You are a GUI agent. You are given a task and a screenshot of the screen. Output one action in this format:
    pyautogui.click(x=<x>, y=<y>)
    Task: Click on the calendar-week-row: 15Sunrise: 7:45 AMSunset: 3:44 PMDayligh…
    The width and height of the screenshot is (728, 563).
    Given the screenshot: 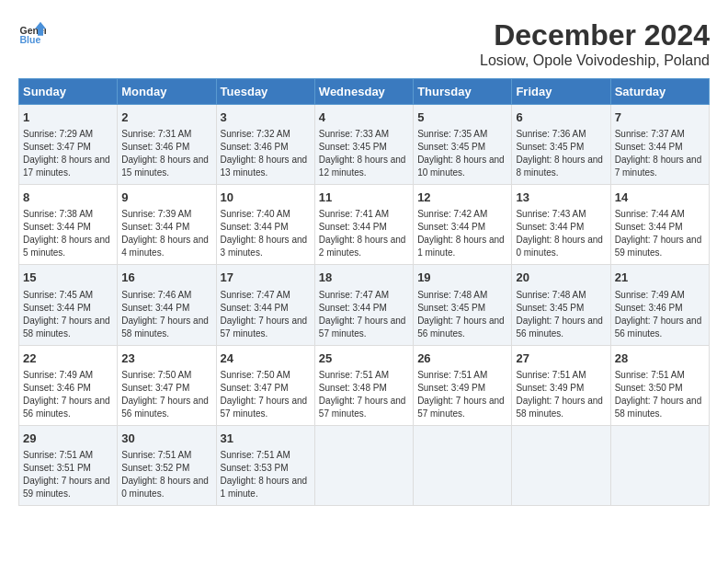 What is the action you would take?
    pyautogui.click(x=364, y=305)
    